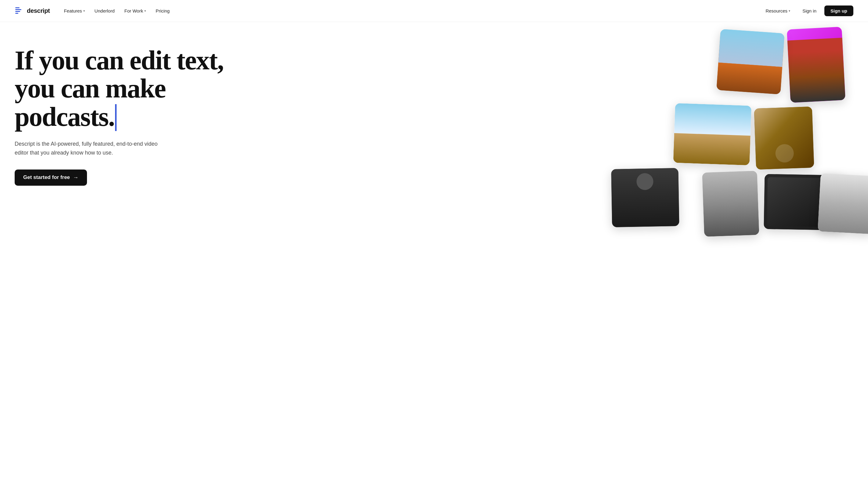 This screenshot has height=496, width=868. Describe the element at coordinates (32, 11) in the screenshot. I see `logo: descript` at that location.